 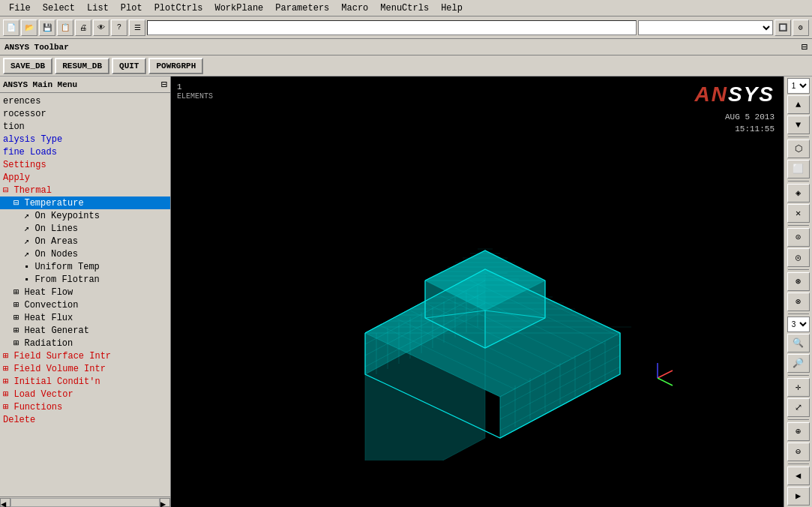 What do you see at coordinates (132, 8) in the screenshot?
I see `menu-plot: Plot` at bounding box center [132, 8].